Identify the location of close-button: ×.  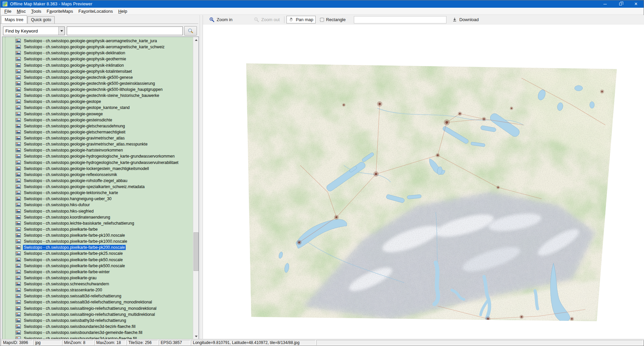
(636, 4).